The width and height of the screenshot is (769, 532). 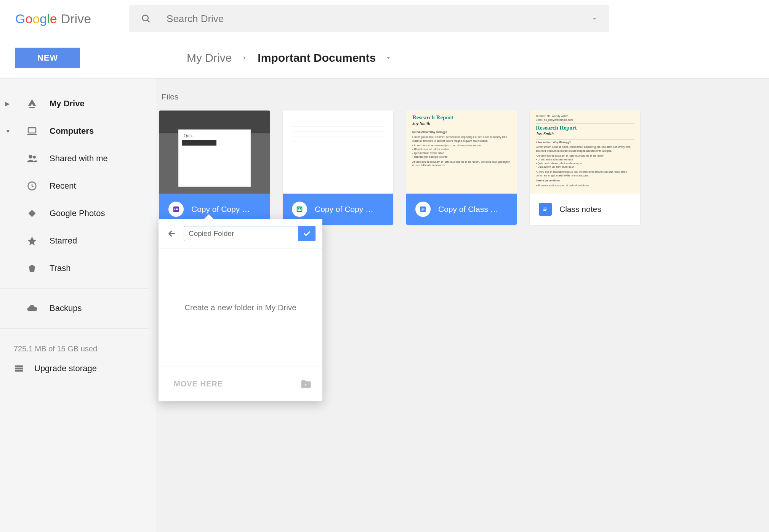 What do you see at coordinates (10, 104) in the screenshot?
I see `expand-icon: ▶` at bounding box center [10, 104].